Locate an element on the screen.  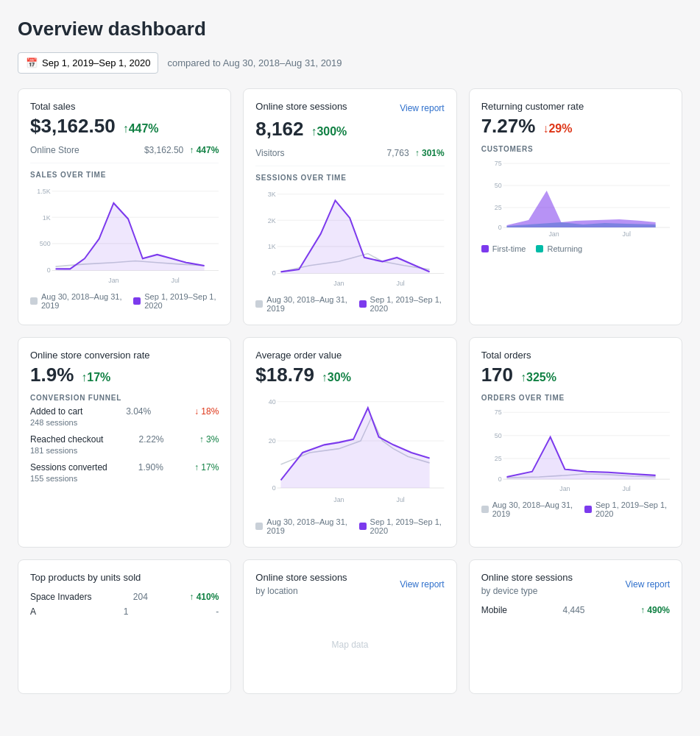
avg-order-legend-curr-label: Sep 1, 2019–Sep 1, 2020 is located at coordinates (408, 526).